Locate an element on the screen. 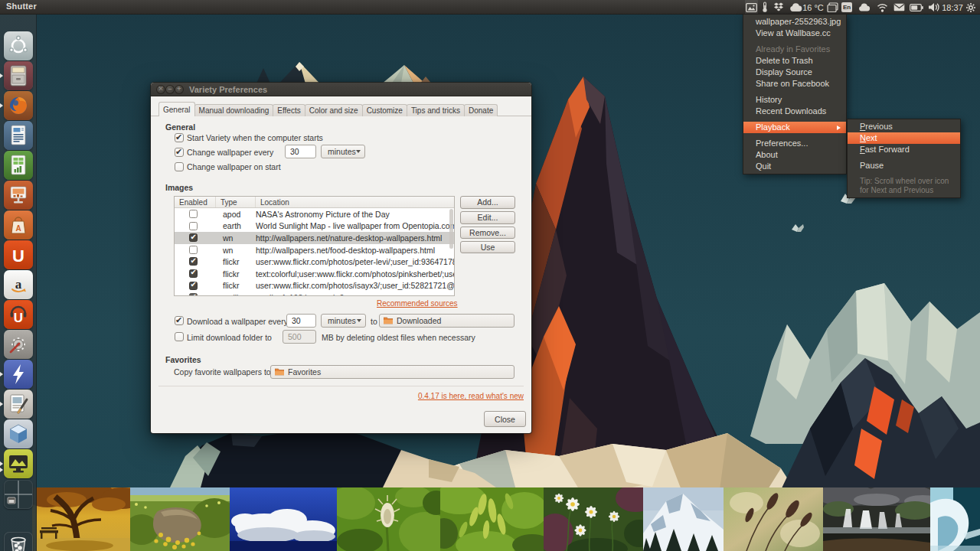 Image resolution: width=980 pixels, height=551 pixels. source-row-wallbase: wallbasemedia=f=108;keyword=2 is located at coordinates (314, 294).